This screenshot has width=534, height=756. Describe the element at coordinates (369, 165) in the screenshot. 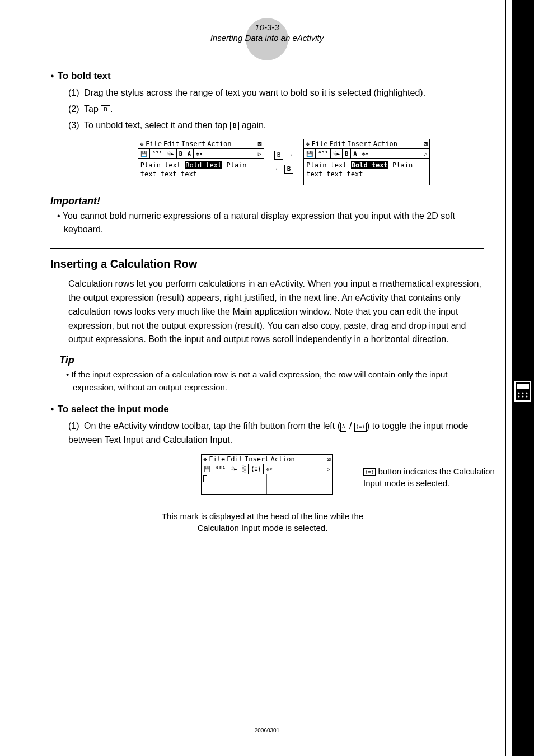

I see `body-bold-2: Bold text` at that location.